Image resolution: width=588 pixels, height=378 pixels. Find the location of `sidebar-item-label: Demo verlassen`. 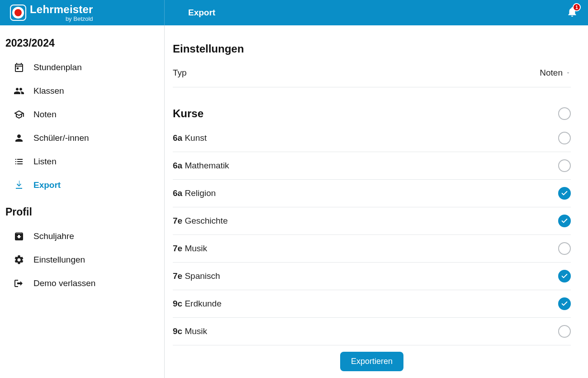

sidebar-item-label: Demo verlassen is located at coordinates (64, 283).